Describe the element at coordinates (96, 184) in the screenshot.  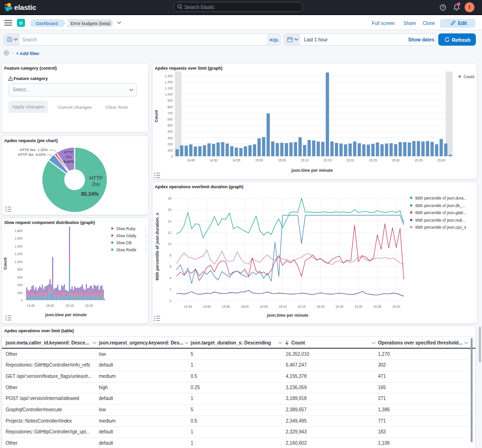
I see `svg-text: 2xx` at that location.